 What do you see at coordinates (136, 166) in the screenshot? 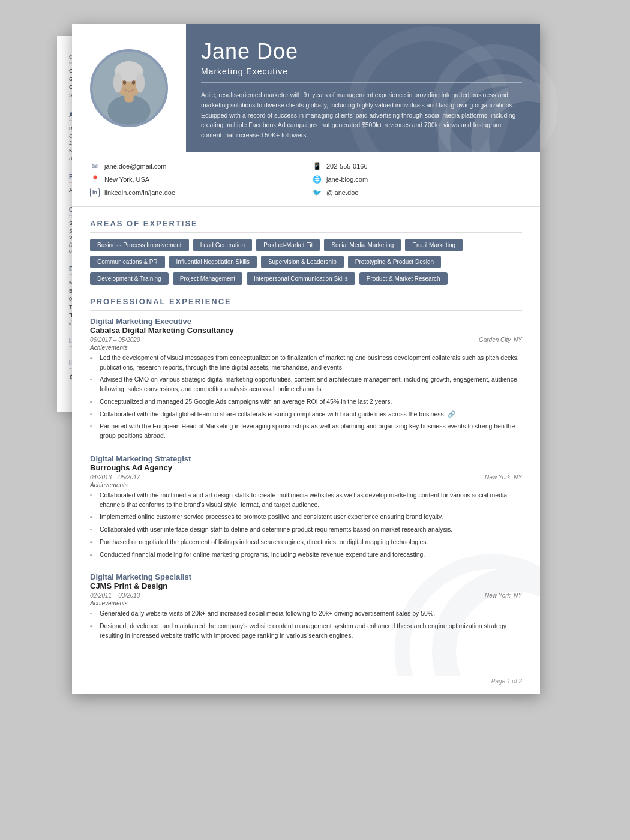
I see `email-text: jane.doe@gmail.com` at bounding box center [136, 166].